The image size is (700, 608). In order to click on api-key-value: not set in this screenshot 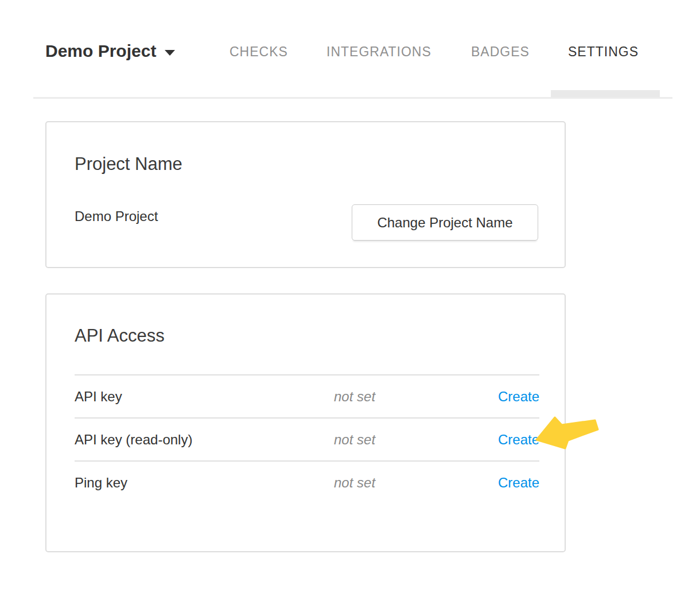, I will do `click(408, 397)`.